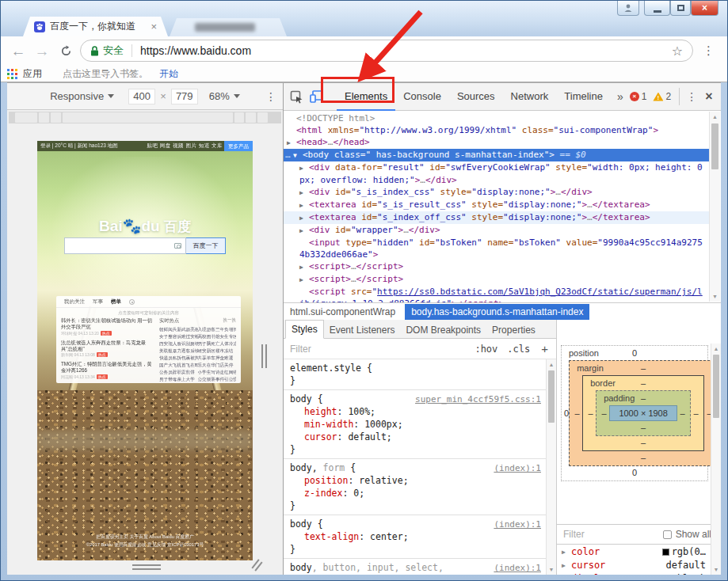  I want to click on css-property: min-width: 1000px;, so click(415, 424).